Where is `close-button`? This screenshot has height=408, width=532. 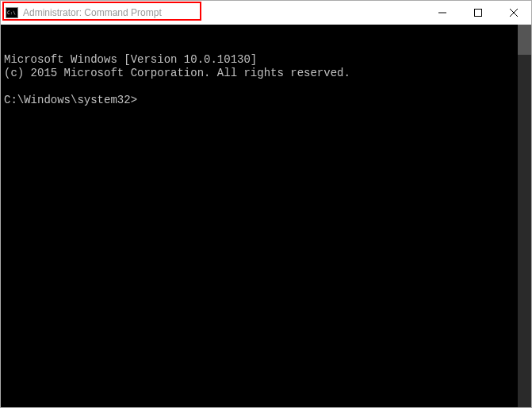 close-button is located at coordinates (514, 13).